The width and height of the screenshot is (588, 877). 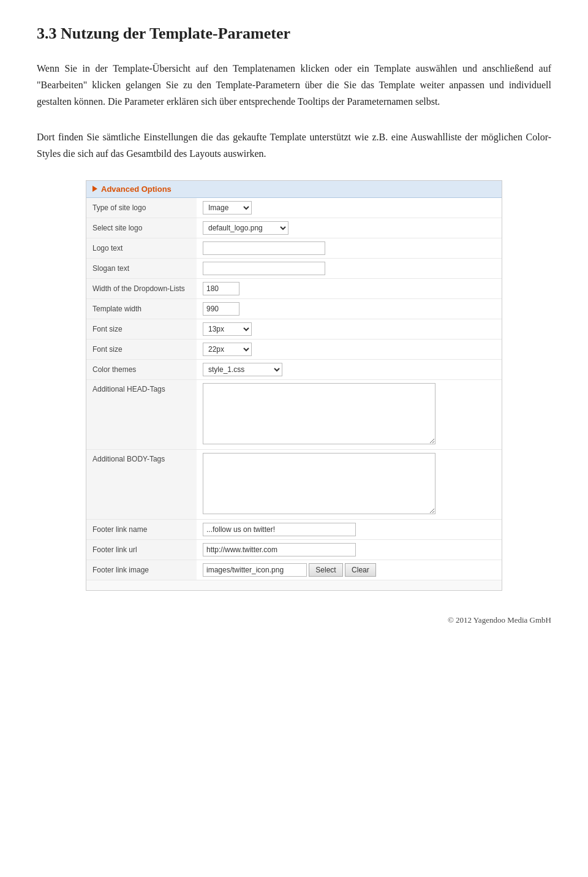 What do you see at coordinates (141, 570) in the screenshot?
I see `param-label: Footer link image` at bounding box center [141, 570].